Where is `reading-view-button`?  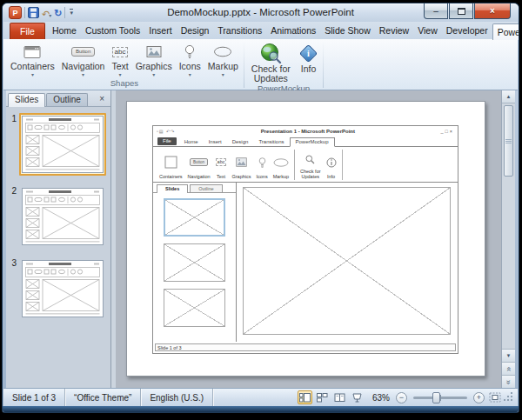 reading-view-button is located at coordinates (339, 397).